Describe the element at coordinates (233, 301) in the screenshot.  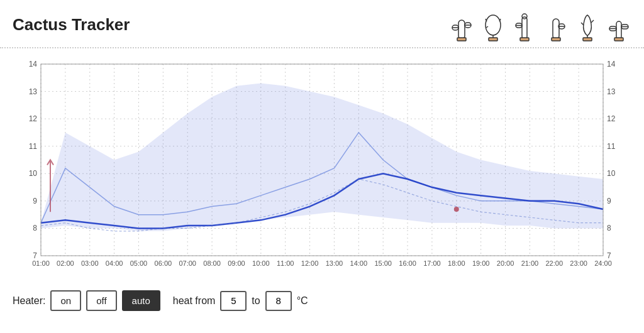
I see `heat-from-input` at that location.